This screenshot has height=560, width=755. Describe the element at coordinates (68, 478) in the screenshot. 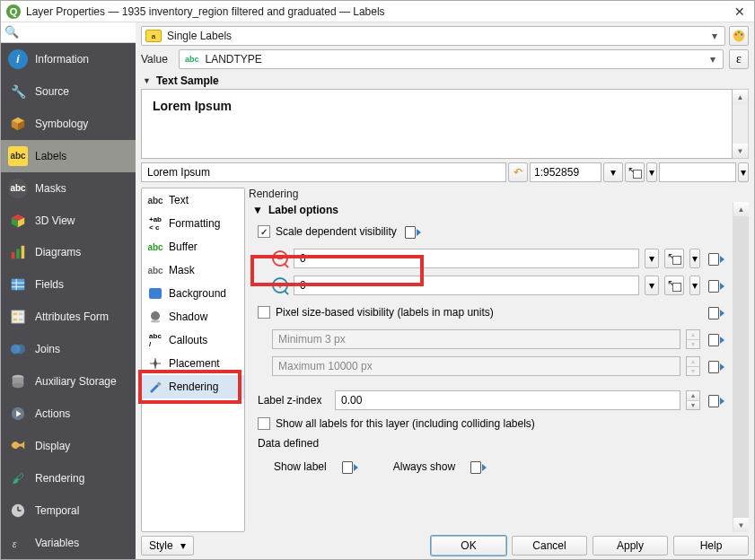

I see `sidebar-item-rendering: Rendering` at that location.